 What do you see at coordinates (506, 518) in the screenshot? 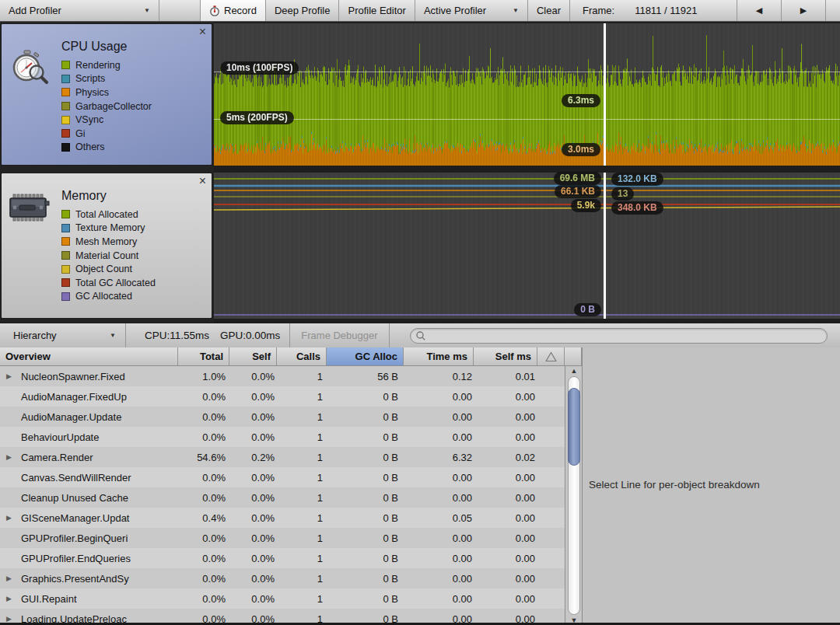
I see `self-ms-value: 0.00` at bounding box center [506, 518].